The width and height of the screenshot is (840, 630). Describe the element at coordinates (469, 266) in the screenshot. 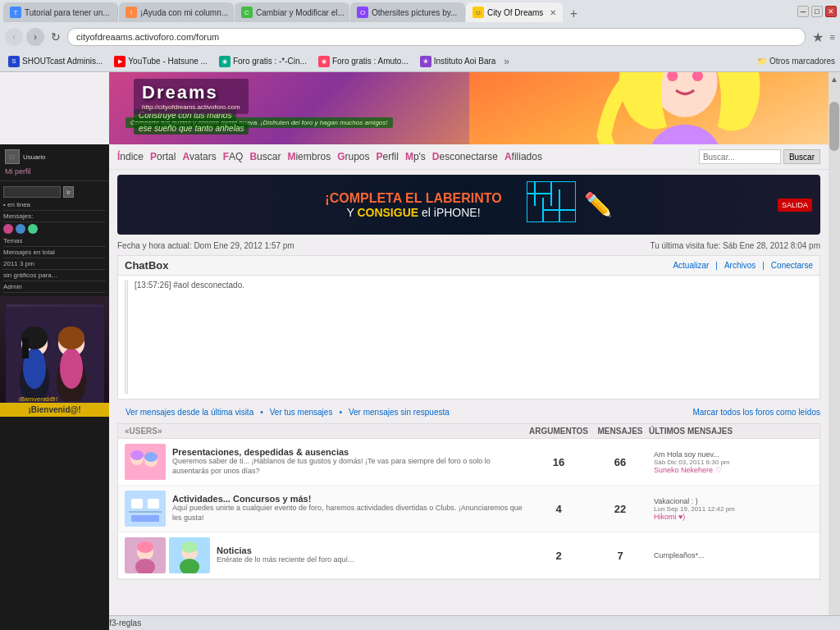

I see `chatbox-header: ChatBox Actualizar | Archivos | Conectar…` at that location.